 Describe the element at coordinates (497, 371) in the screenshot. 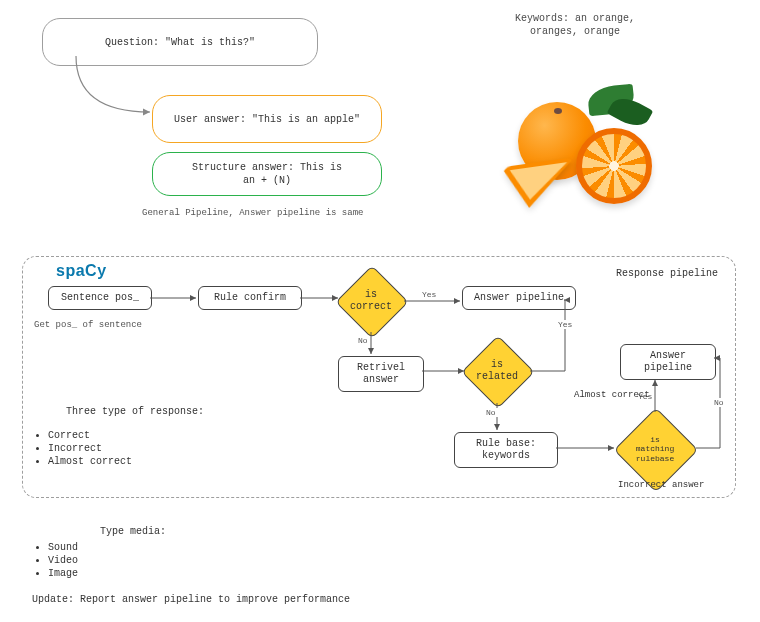

I see `decision-is-related: isrelated` at that location.